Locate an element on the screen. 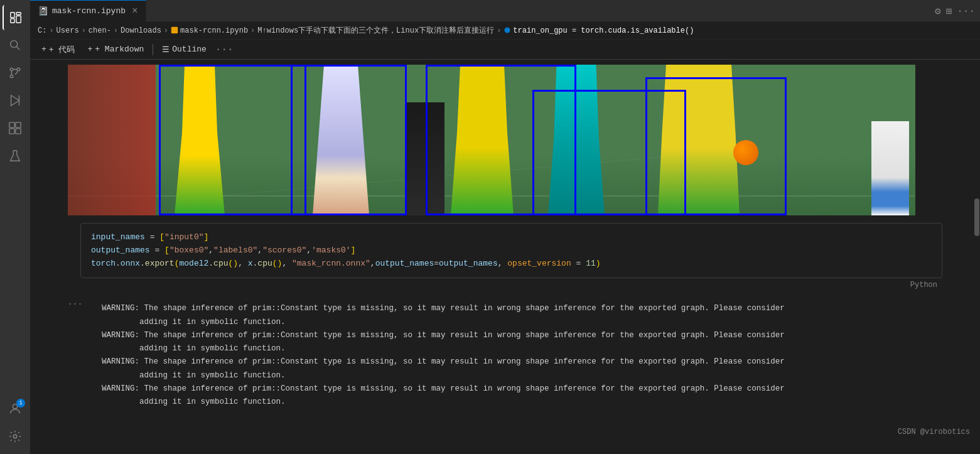  outline-icon: ☰ is located at coordinates (166, 50).